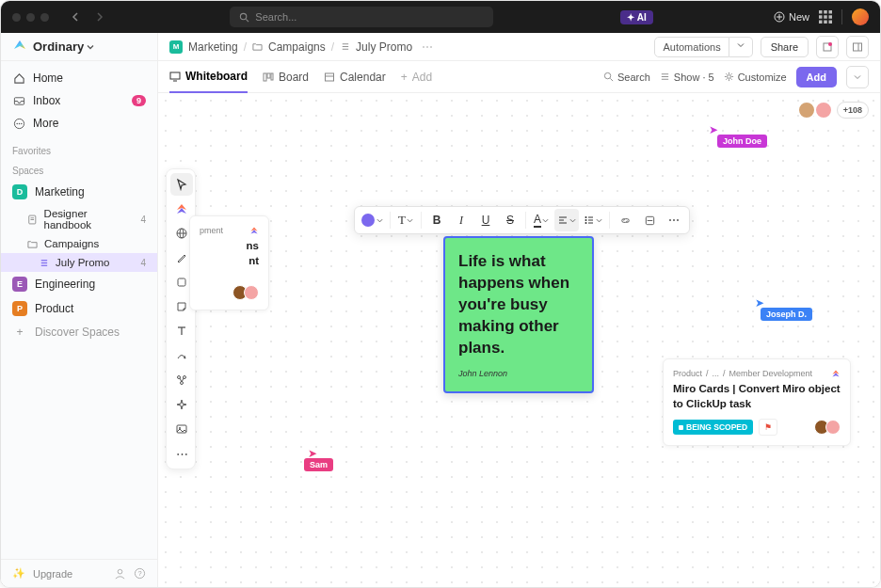 The height and width of the screenshot is (588, 881). I want to click on sidebar-folder-campaigns: Campaigns, so click(79, 244).